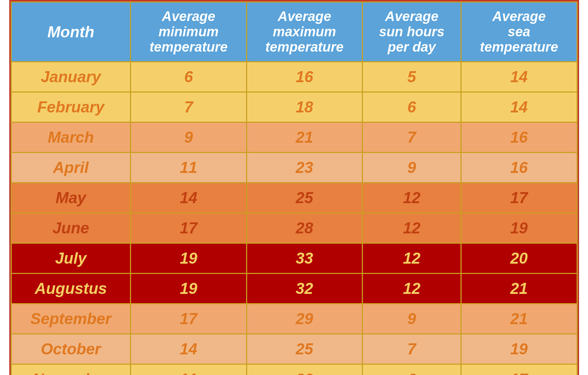  Describe the element at coordinates (304, 258) in the screenshot. I see `max-temp-cell: 33` at that location.